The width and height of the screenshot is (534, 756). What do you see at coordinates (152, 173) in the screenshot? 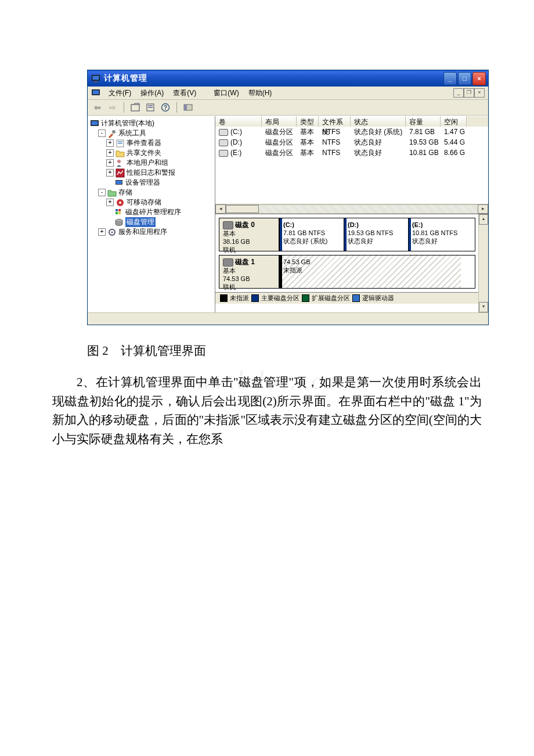
I see `tree-perf-logs: + 性能日志和警报` at bounding box center [152, 173].